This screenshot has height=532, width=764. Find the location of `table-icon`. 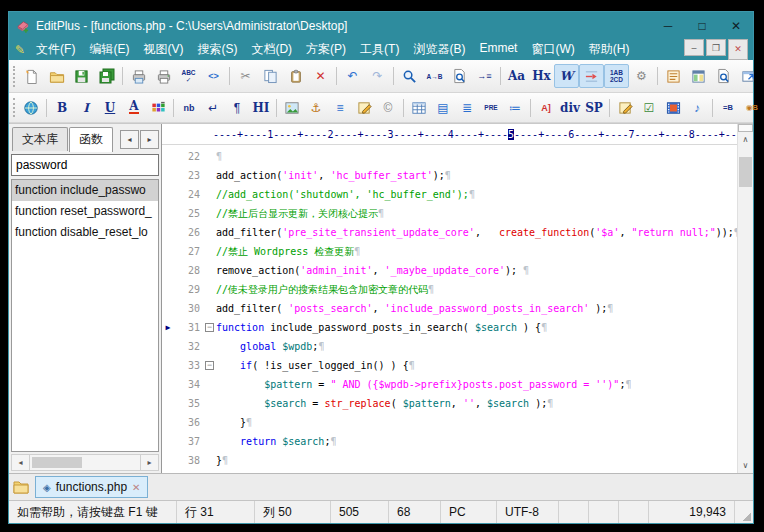

table-icon is located at coordinates (419, 108).